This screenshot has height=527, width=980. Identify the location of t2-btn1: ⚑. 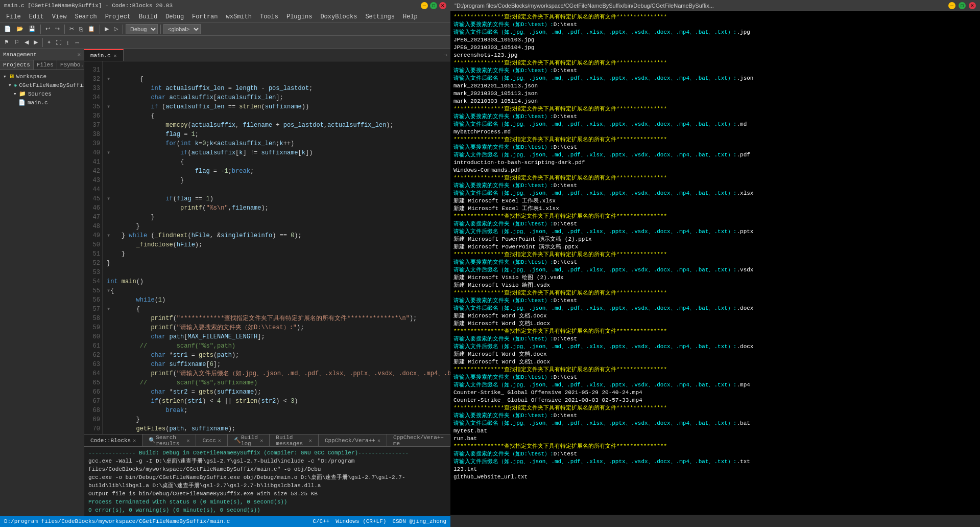
(7, 42).